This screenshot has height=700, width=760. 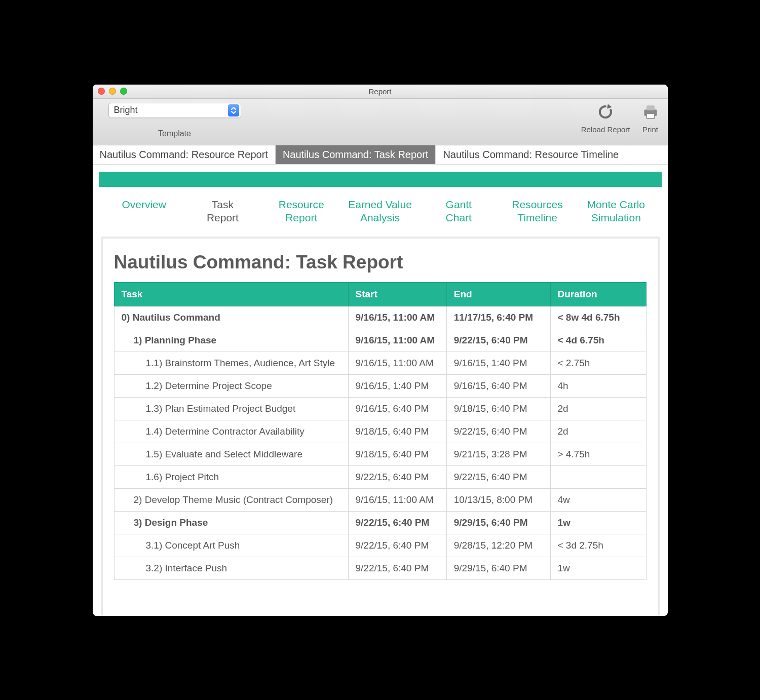 I want to click on subnav-item-6: Monte CarloSimulation, so click(x=616, y=212).